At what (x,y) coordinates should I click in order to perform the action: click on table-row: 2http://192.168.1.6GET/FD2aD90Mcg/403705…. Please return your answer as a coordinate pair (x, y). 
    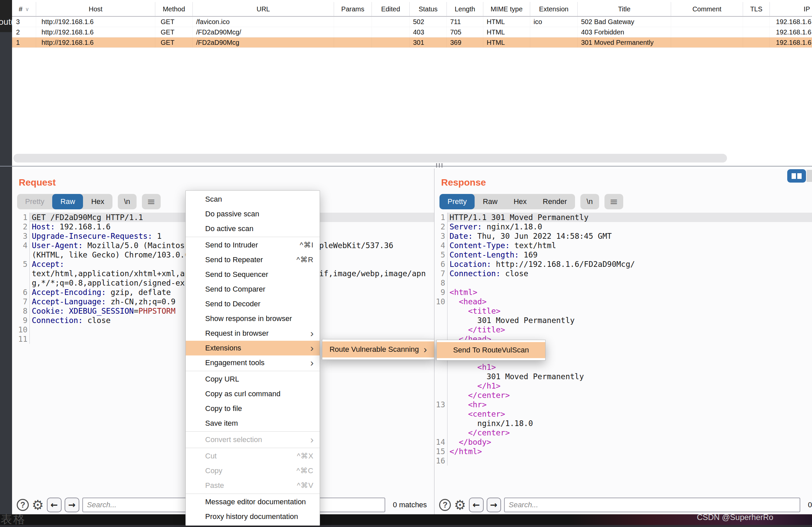
    Looking at the image, I should click on (412, 32).